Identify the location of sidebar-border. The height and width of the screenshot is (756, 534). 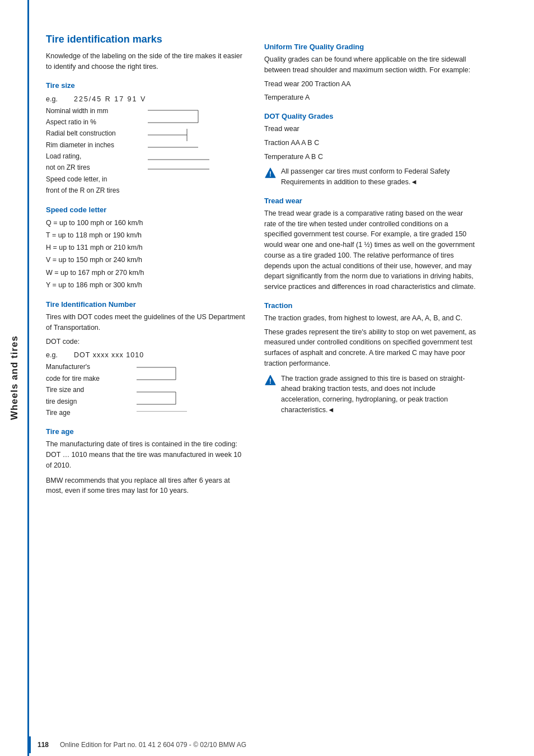
(28, 378).